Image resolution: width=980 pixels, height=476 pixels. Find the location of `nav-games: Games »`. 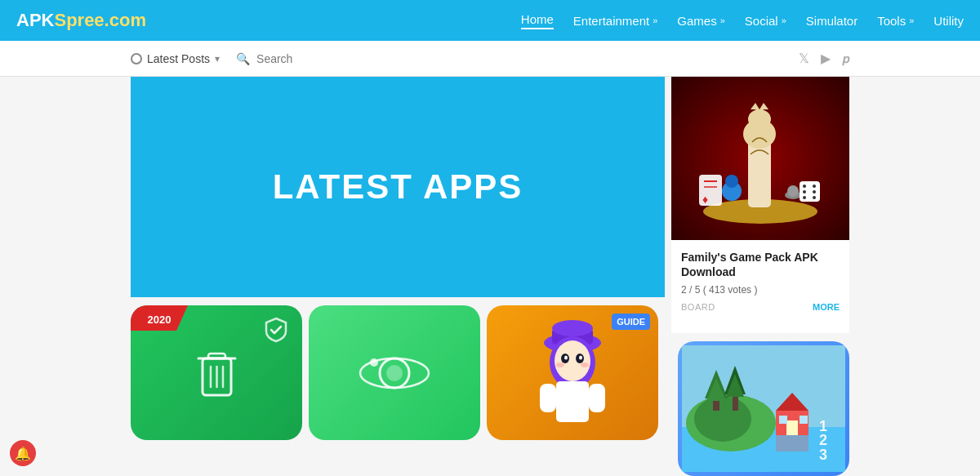

nav-games: Games » is located at coordinates (701, 21).